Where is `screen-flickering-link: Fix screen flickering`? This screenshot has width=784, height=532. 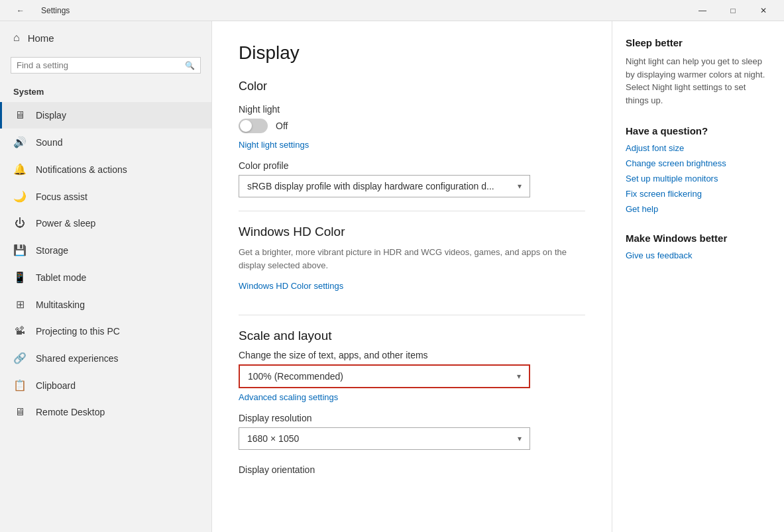 screen-flickering-link: Fix screen flickering is located at coordinates (699, 193).